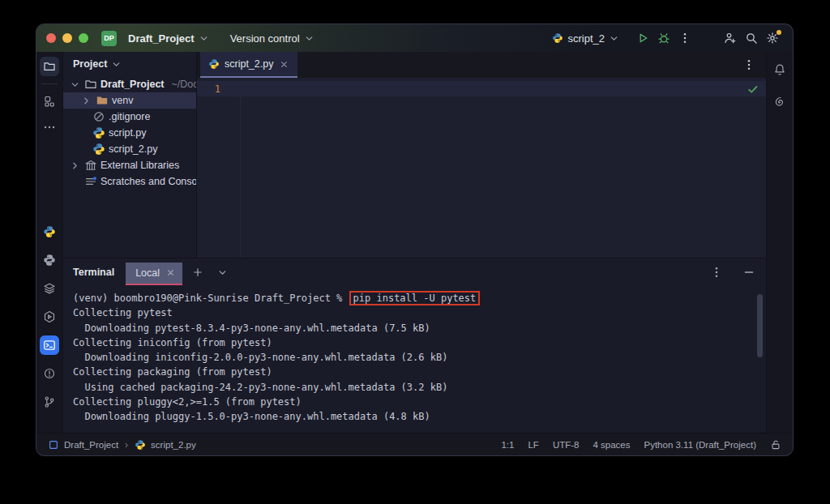 The image size is (830, 504). I want to click on git-toolwindow-button, so click(49, 402).